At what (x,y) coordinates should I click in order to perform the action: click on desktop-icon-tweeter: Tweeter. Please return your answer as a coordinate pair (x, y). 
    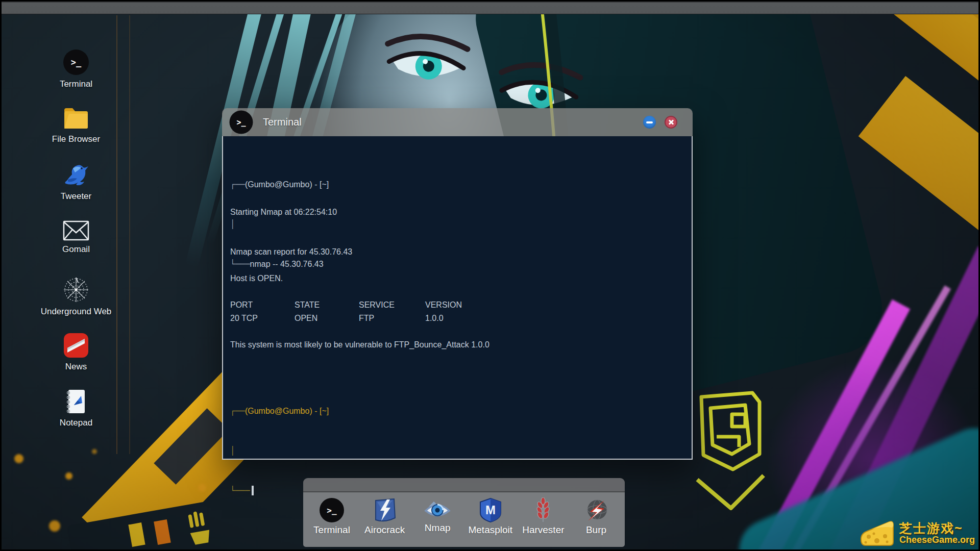
    Looking at the image, I should click on (76, 182).